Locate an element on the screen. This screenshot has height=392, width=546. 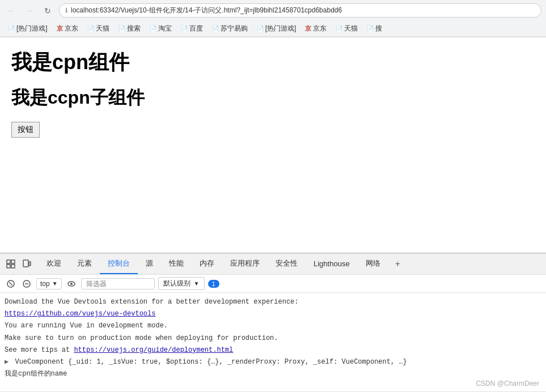
devmode-text-1: You are running Vue in development mode. is located at coordinates (86, 326).